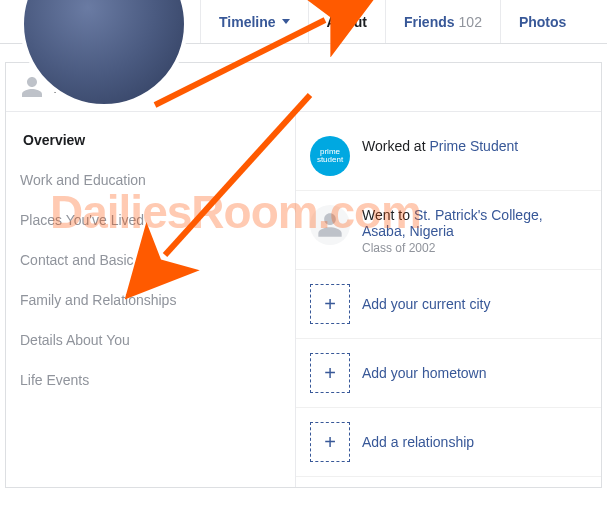 The image size is (607, 525). What do you see at coordinates (474, 230) in the screenshot?
I see `education-text: Went to St. Patrick's College, Asaba, Ni…` at bounding box center [474, 230].